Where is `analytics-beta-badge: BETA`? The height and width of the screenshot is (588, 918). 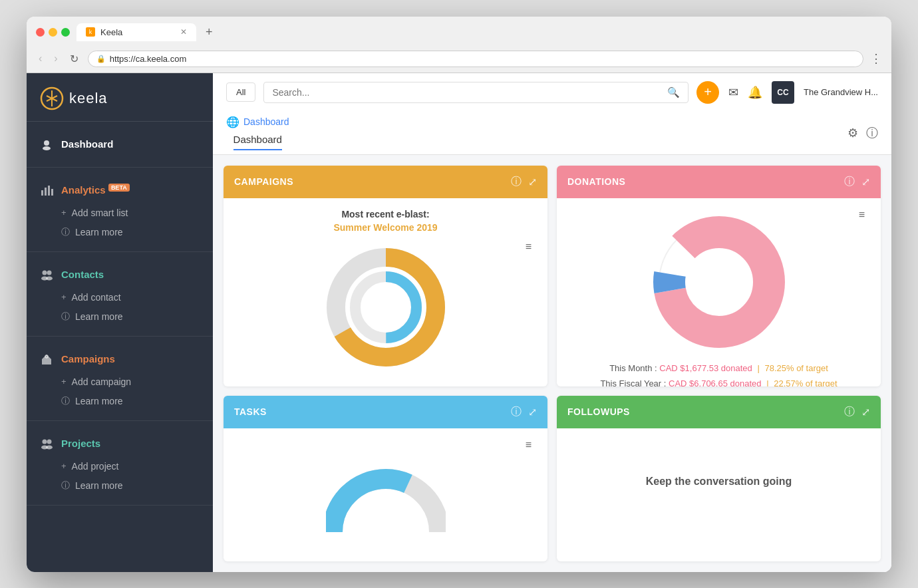 analytics-beta-badge: BETA is located at coordinates (119, 188).